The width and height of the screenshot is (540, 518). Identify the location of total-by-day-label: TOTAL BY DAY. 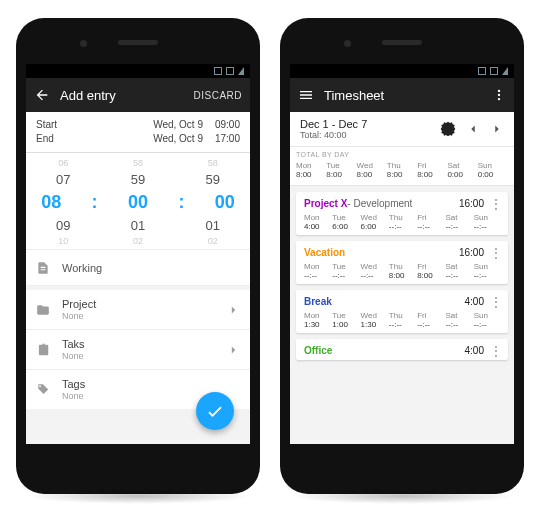
(402, 154).